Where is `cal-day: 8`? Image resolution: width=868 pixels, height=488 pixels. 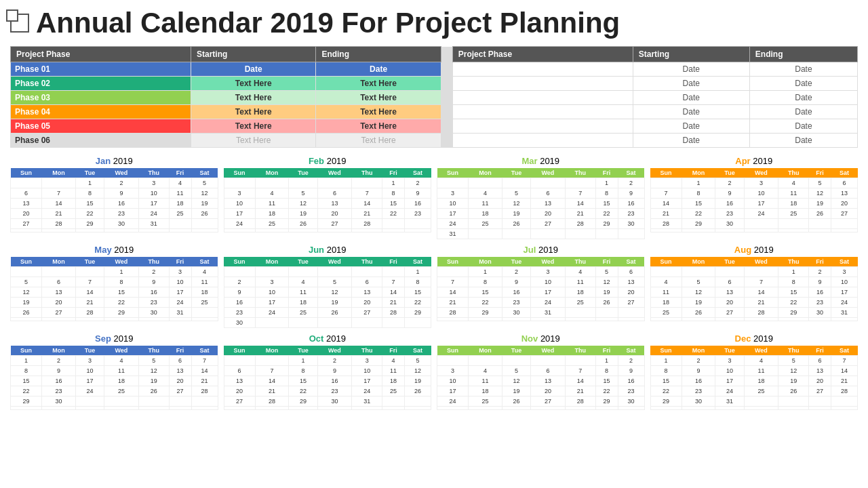
cal-day: 8 is located at coordinates (90, 194).